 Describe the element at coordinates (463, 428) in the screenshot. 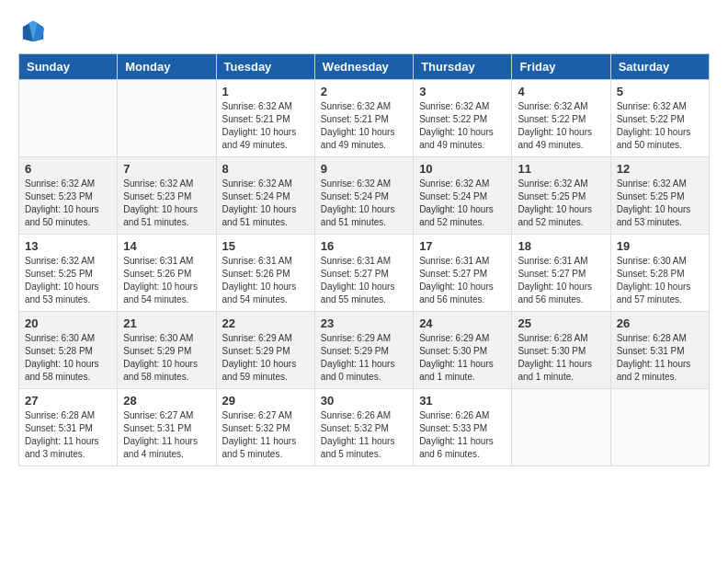

I see `day-cell: 31Sunrise: 6:26 AMSunset: 5:33 PMDayligh…` at that location.